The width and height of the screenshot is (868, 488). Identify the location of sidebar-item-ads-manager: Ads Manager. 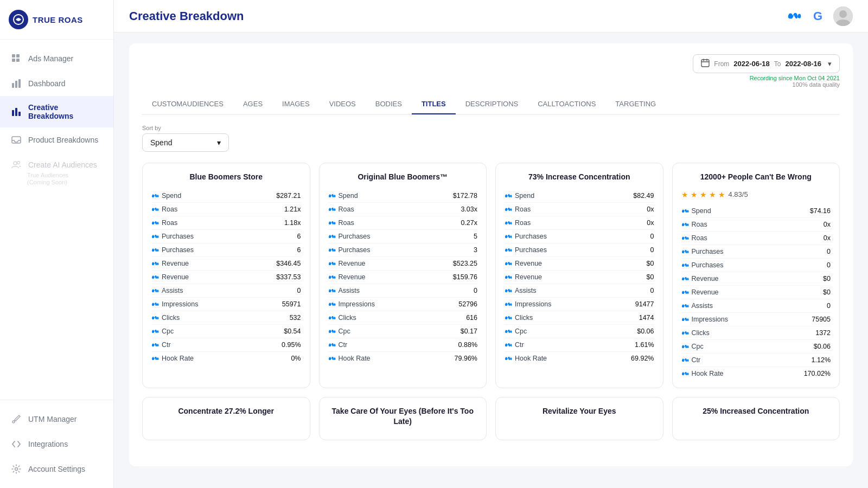
(56, 59).